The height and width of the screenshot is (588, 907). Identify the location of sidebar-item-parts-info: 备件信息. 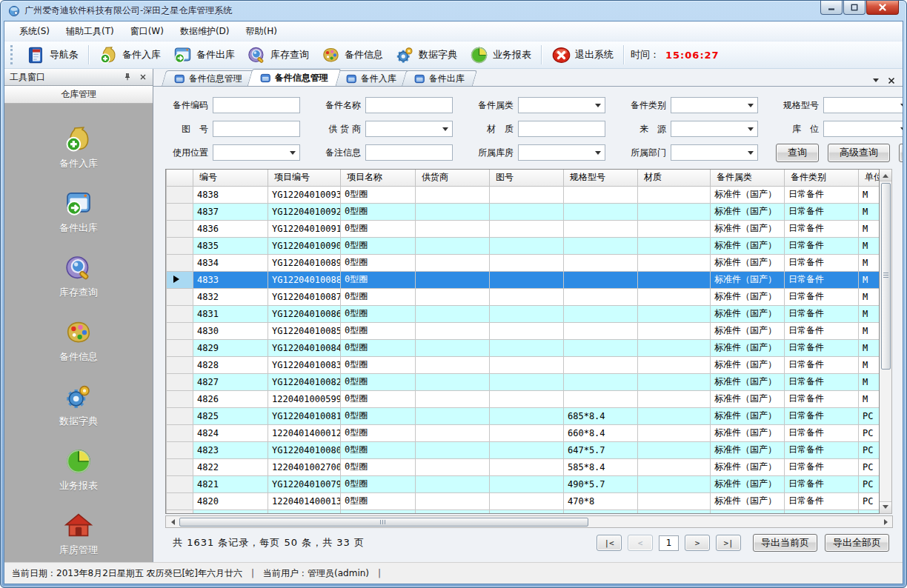
(79, 341).